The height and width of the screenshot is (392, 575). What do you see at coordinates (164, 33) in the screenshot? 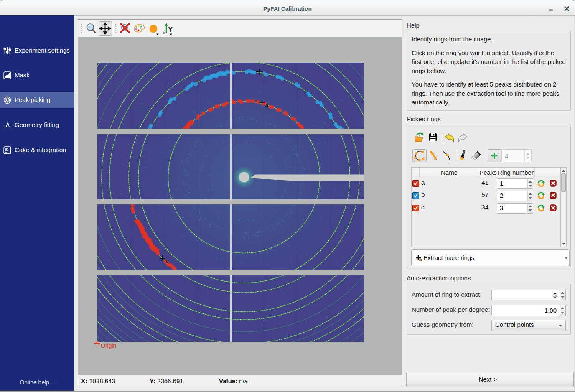
I see `svg-text: 0` at bounding box center [164, 33].